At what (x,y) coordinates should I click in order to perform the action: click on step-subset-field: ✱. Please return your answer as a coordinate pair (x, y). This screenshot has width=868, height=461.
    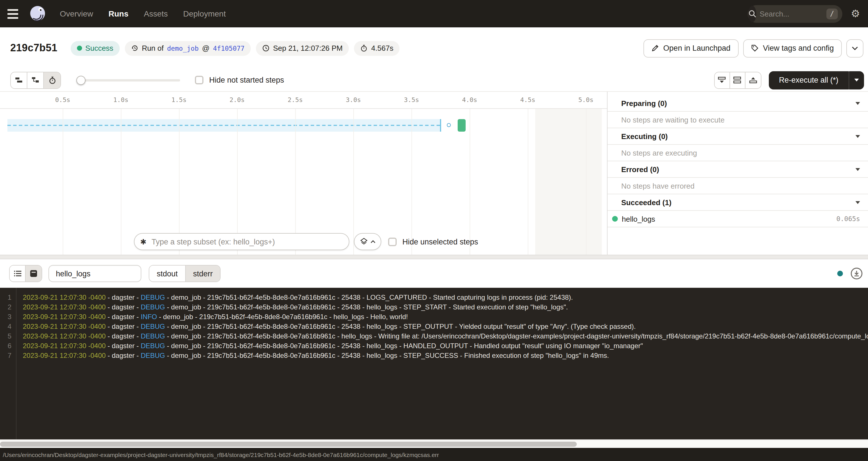
    Looking at the image, I should click on (242, 242).